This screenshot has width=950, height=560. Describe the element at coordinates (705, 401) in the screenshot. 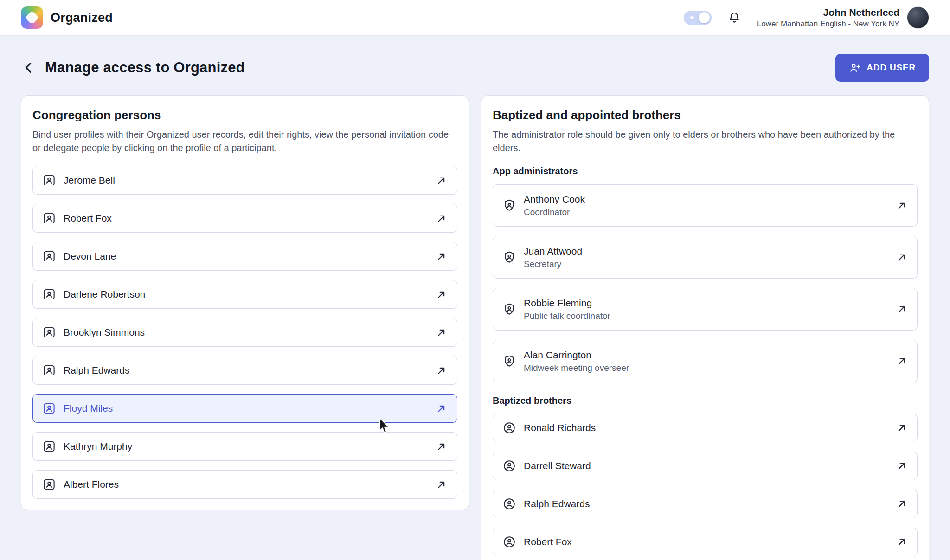

I see `baptized-brothers-label: Baptized brothers` at that location.